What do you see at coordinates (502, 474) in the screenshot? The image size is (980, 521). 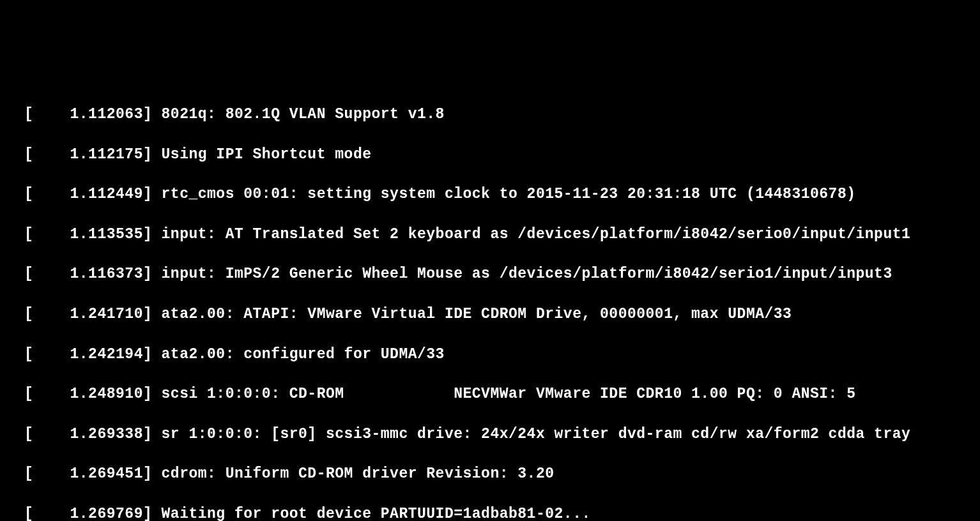 I see `boot-log-line: [ 1.269451] cdrom: Uniform CD-ROM driver…` at bounding box center [502, 474].